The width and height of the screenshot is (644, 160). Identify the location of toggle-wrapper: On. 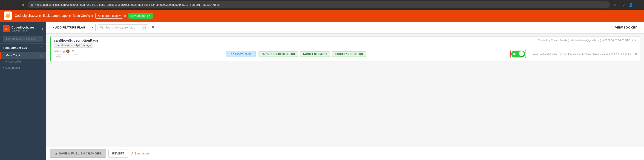
(518, 54).